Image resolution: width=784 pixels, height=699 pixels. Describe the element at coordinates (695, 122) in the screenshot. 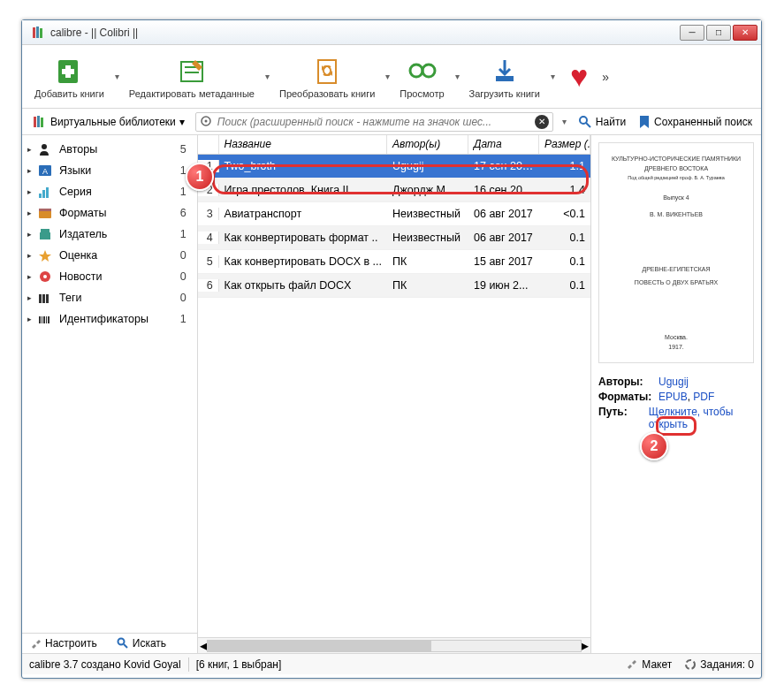

I see `saved-search-button: Сохраненный поиск` at that location.